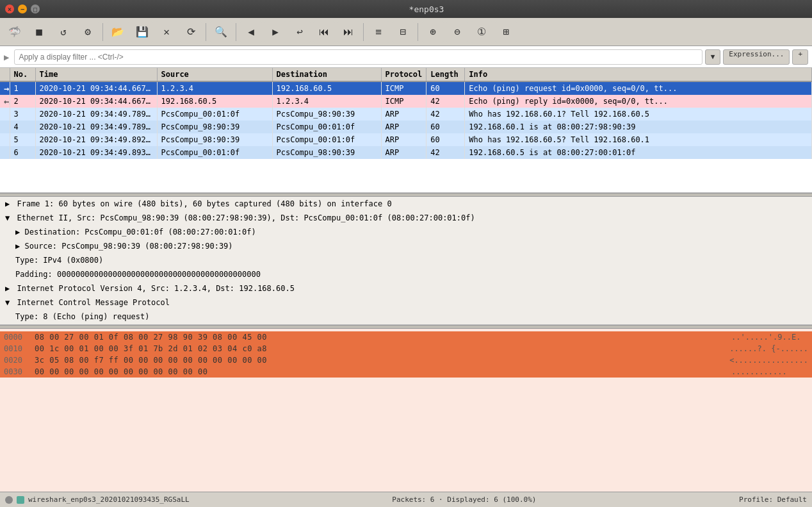 The height and width of the screenshot is (507, 812). What do you see at coordinates (22, 153) in the screenshot?
I see `no-cell: 6` at bounding box center [22, 153].